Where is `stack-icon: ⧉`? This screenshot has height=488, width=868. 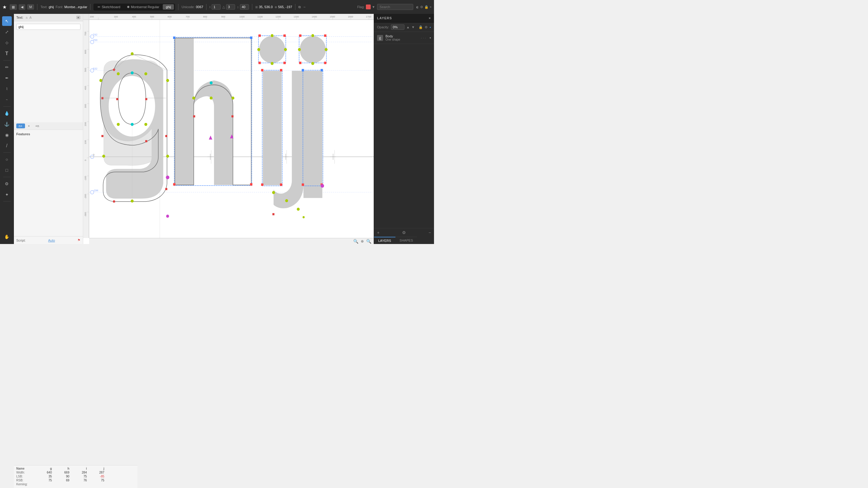 stack-icon: ⧉ is located at coordinates (300, 7).